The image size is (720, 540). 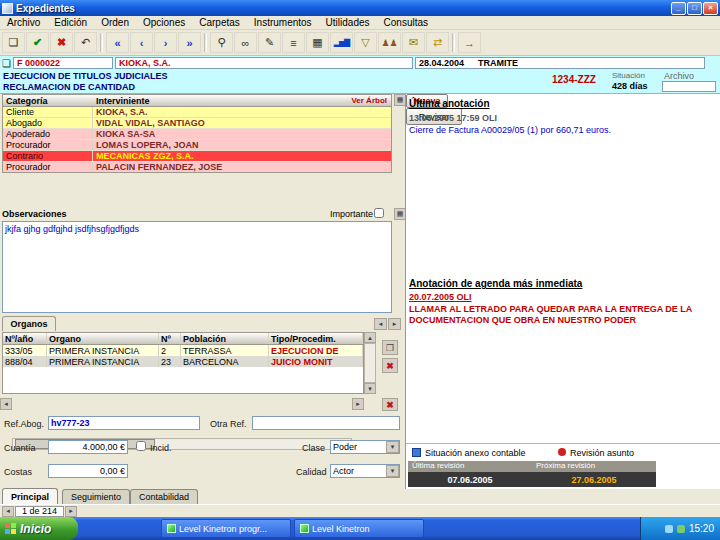 I want to click on nombre-cell: MECANICAS ZGZ, S.A., so click(x=242, y=156).